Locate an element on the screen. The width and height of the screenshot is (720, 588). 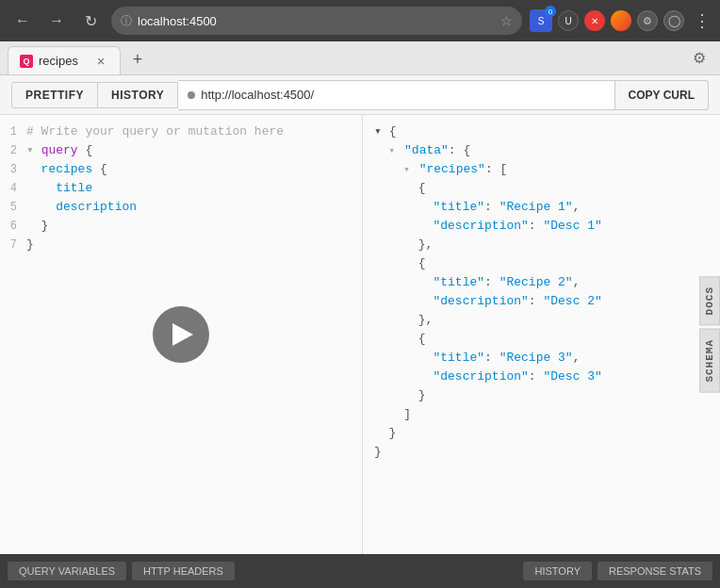
json-item1-open: { is located at coordinates (543, 188).